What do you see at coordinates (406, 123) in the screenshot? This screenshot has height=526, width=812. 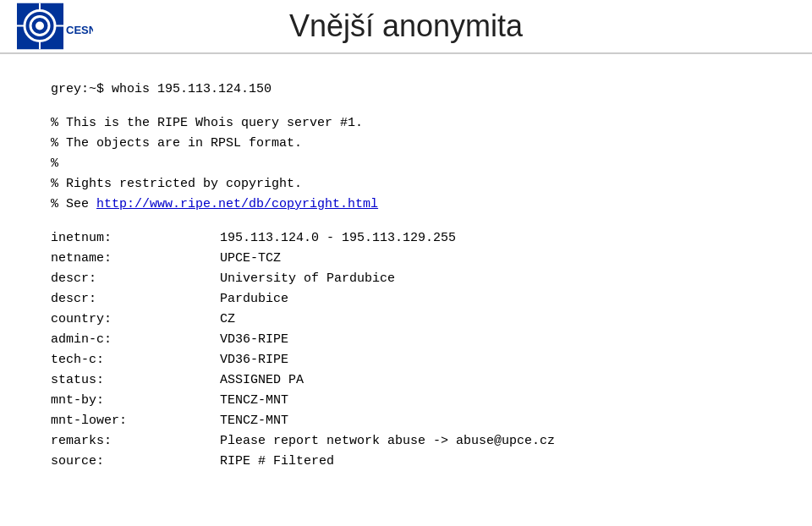 I see `comment-line-1: % This is the RIPE Whois query server #1…` at bounding box center [406, 123].